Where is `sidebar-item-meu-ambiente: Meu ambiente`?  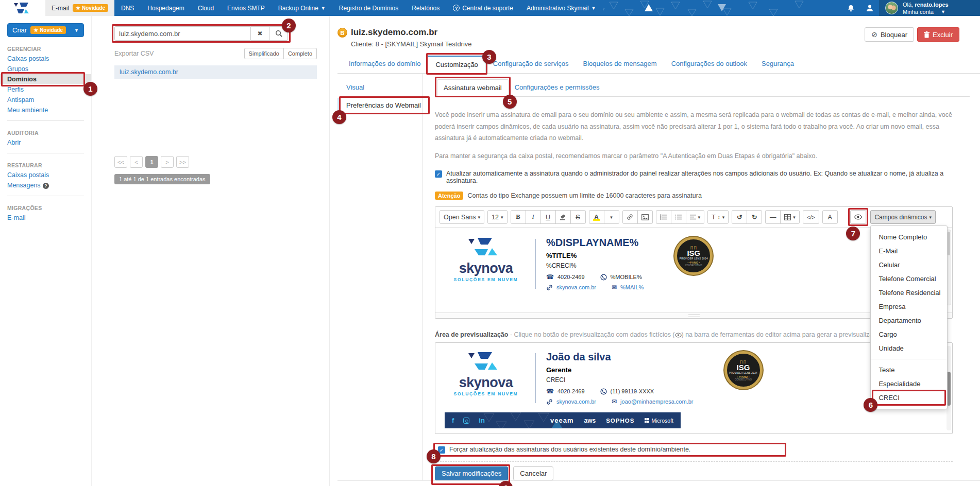
sidebar-item-meu-ambiente: Meu ambiente is located at coordinates (45, 110).